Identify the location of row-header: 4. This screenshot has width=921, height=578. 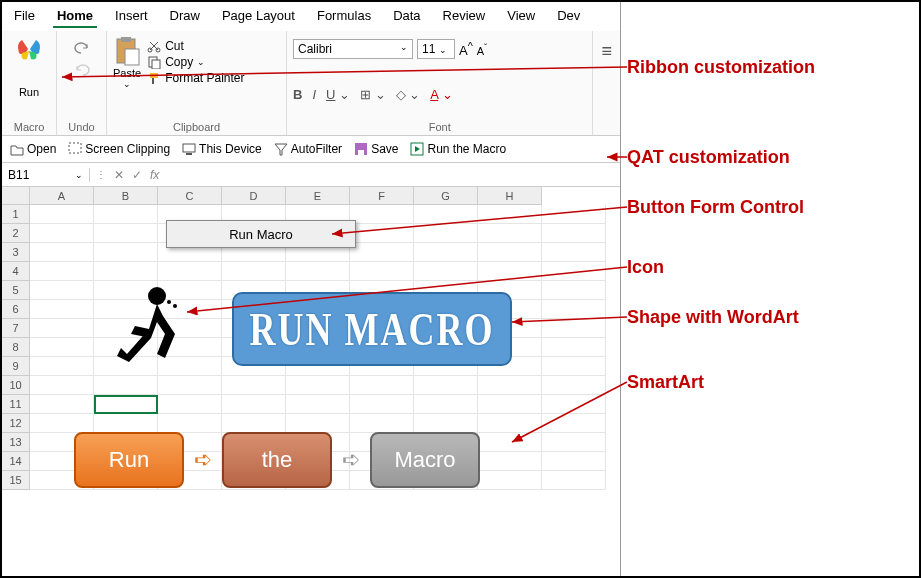
(16, 272).